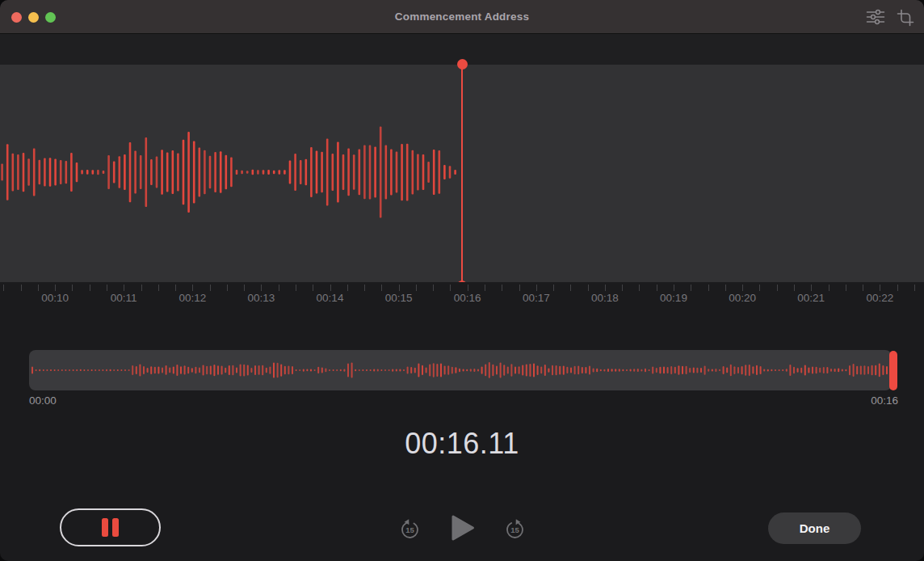 The height and width of the screenshot is (561, 924). Describe the element at coordinates (462, 17) in the screenshot. I see `window-title: Commencement Address` at that location.